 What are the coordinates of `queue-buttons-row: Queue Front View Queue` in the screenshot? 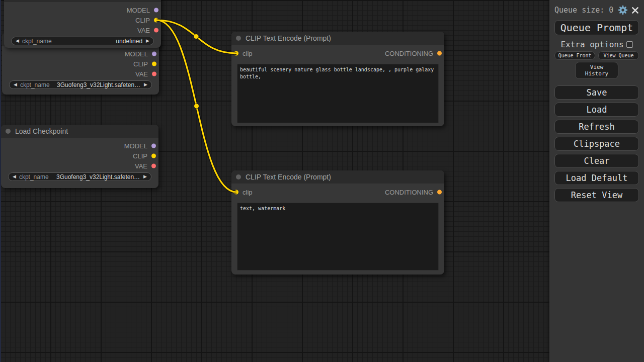 It's located at (597, 55).